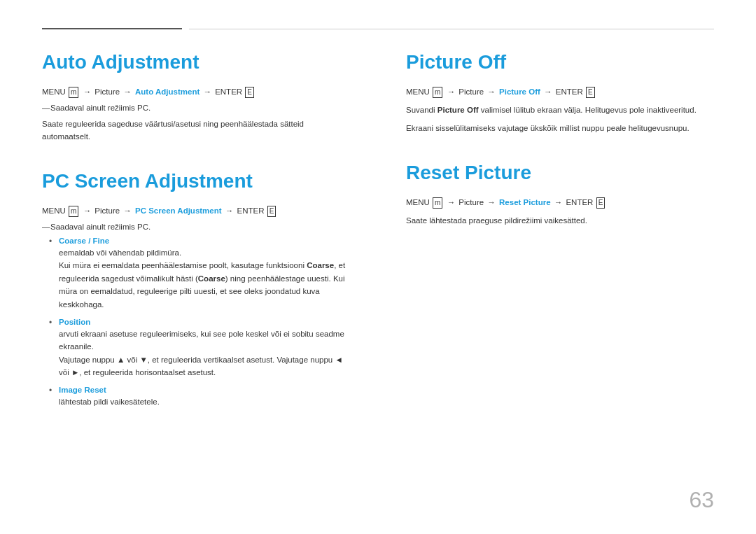  Describe the element at coordinates (560, 92) in the screenshot. I see `picture-off-section: Picture Off MENU m → Picture → Picture O…` at that location.